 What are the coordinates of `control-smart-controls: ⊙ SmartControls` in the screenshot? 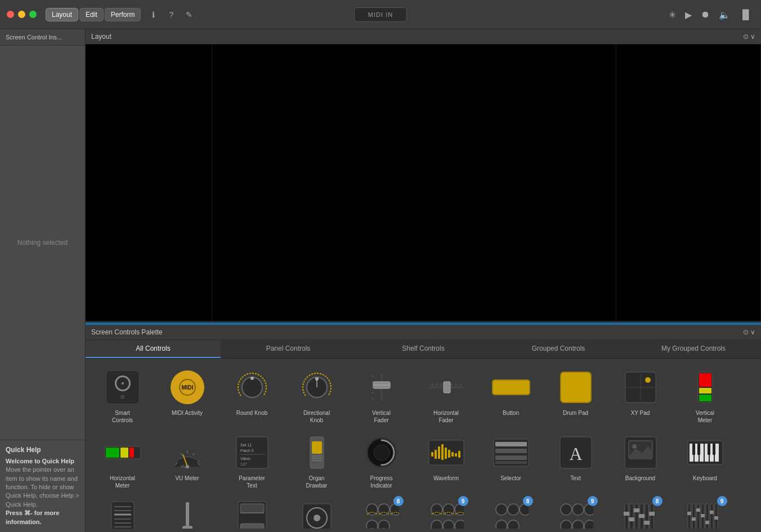 It's located at (123, 396).